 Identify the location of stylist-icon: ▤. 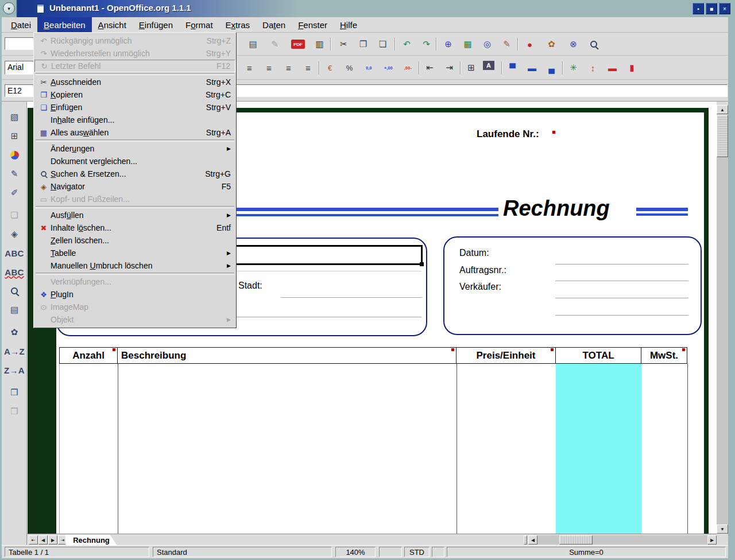
(14, 310).